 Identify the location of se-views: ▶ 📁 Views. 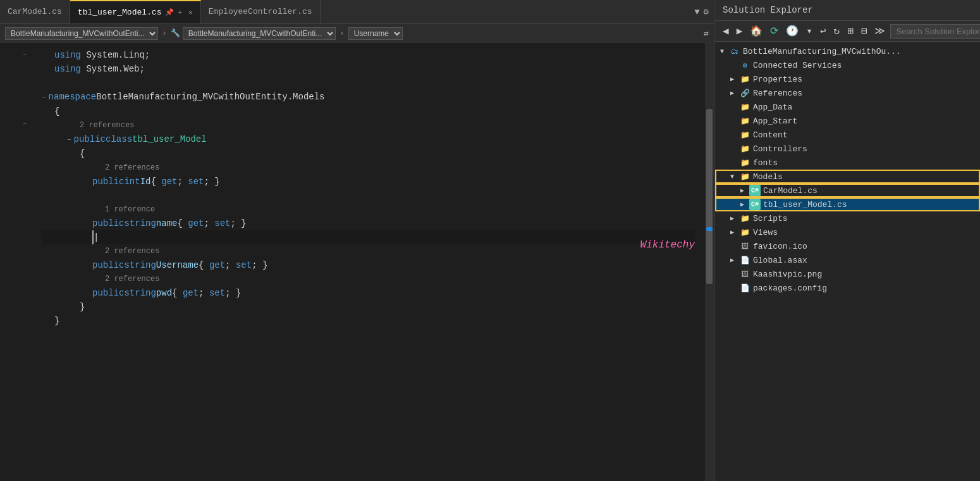
(847, 232).